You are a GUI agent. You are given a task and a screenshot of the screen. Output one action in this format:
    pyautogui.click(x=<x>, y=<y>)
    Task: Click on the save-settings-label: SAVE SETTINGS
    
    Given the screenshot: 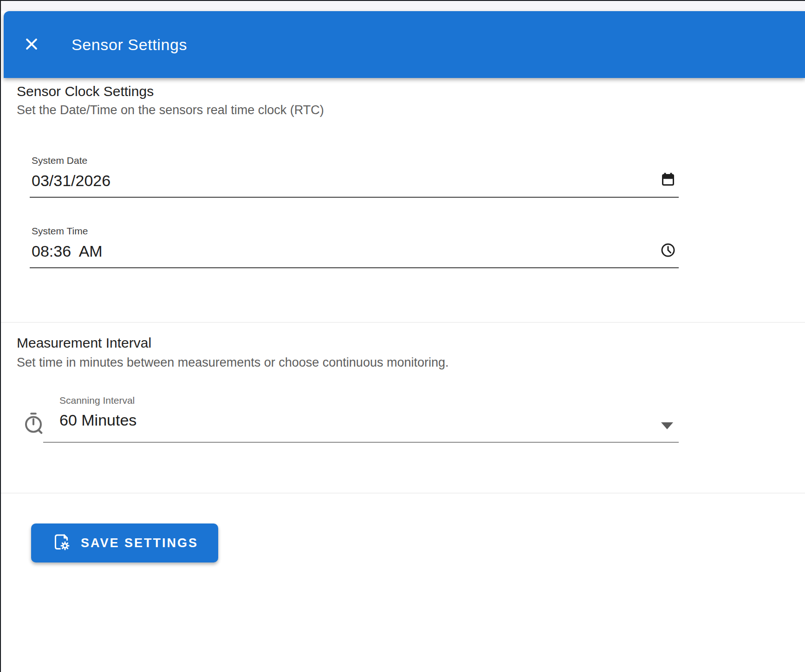 What is the action you would take?
    pyautogui.click(x=139, y=543)
    